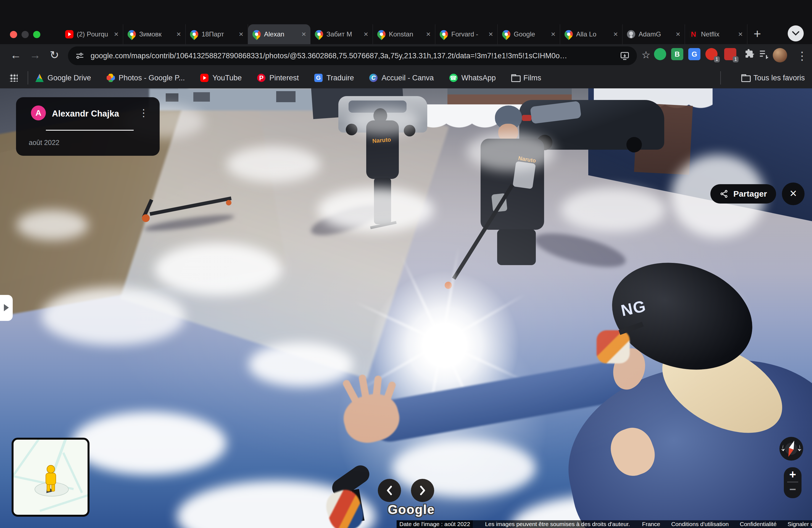 The height and width of the screenshot is (528, 812). Describe the element at coordinates (80, 56) in the screenshot. I see `site-settings-icon` at that location.